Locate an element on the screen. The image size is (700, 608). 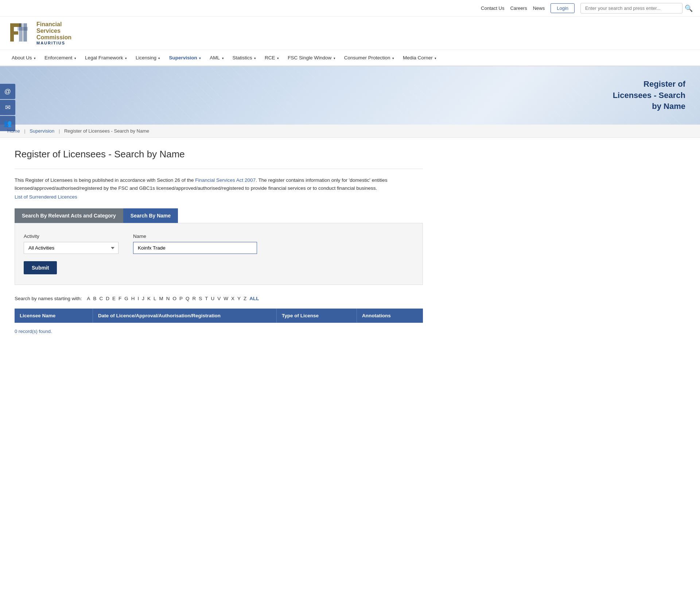
alpha-link-H: H is located at coordinates (133, 299).